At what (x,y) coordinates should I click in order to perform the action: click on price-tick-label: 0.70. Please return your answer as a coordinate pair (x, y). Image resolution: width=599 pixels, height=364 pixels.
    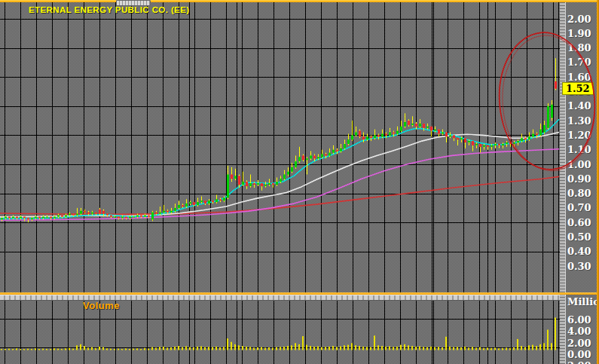
    Looking at the image, I should click on (579, 208).